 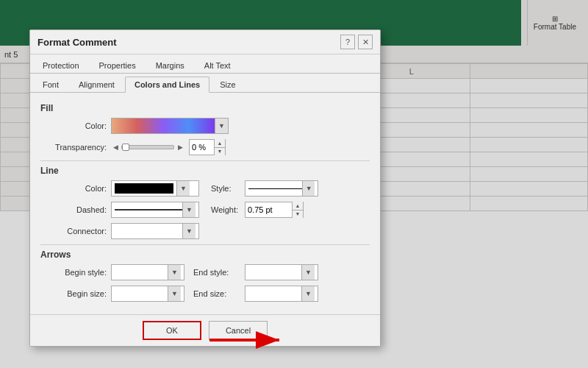 I want to click on connector-dropdown: ▼, so click(x=189, y=231).